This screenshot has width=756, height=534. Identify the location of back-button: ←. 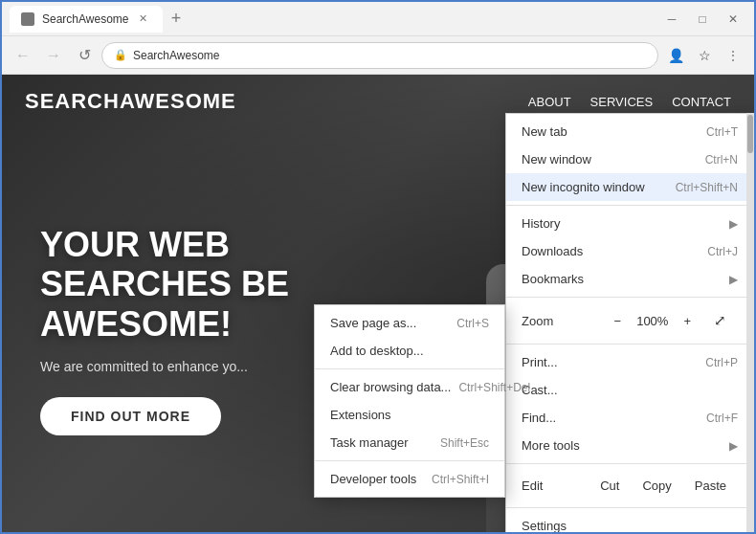
(23, 56).